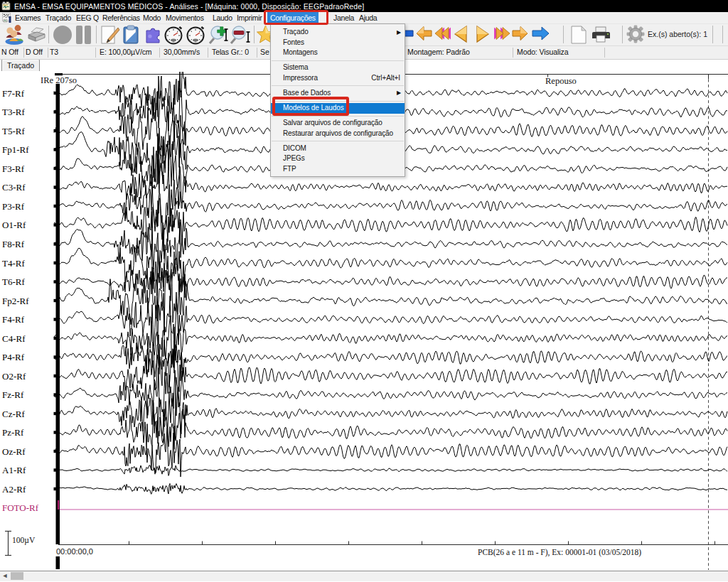 Image resolution: width=728 pixels, height=582 pixels. What do you see at coordinates (364, 18) in the screenshot?
I see `menu-bar: ExamesTraçadoEEG QReferênciasModoMovimen…` at bounding box center [364, 18].